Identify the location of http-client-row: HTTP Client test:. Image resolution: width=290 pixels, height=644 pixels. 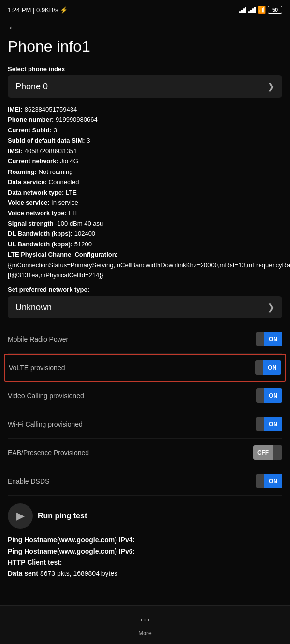
(145, 562).